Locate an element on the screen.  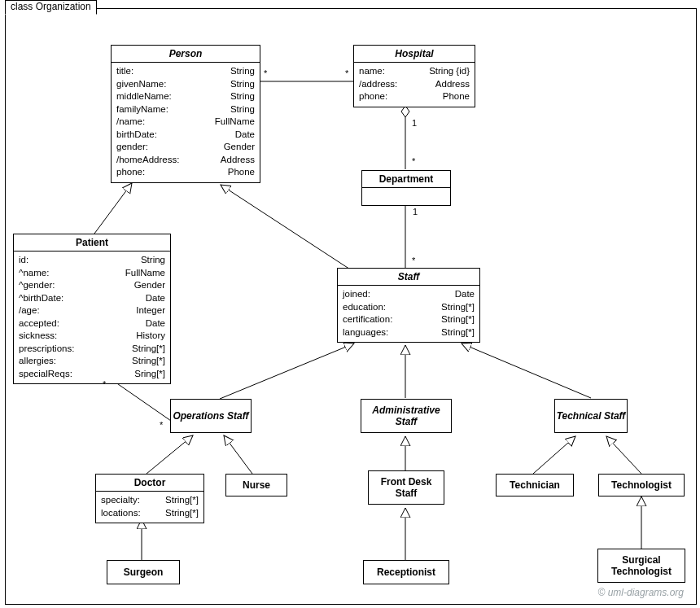
class-patient-body: id:String ^name:FullName ^gender:Gender … is located at coordinates (92, 317).